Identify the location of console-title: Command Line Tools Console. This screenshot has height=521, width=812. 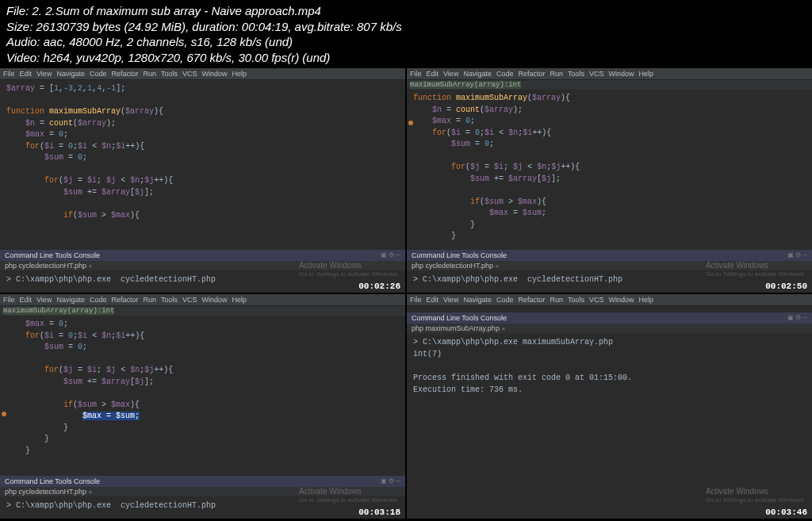
(52, 255).